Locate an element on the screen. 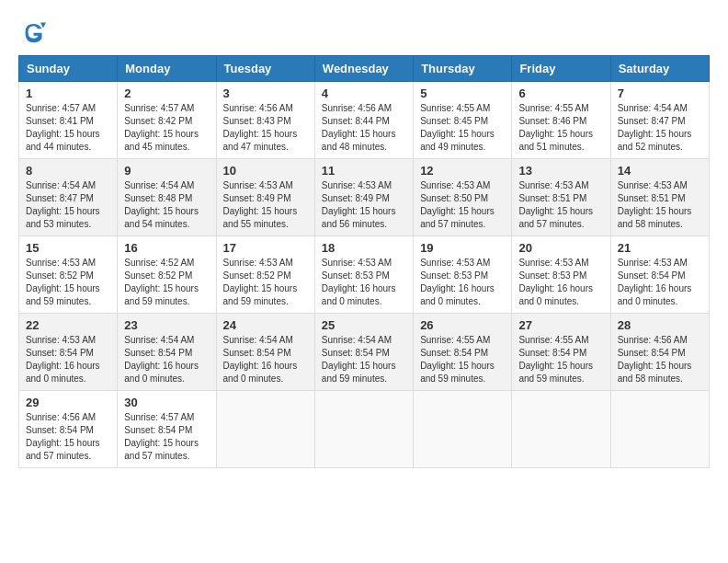 This screenshot has width=728, height=563. calendar-cell: 20 Sunrise: 4:53 AM Sunset: 8:53 PM Dayl… is located at coordinates (561, 275).